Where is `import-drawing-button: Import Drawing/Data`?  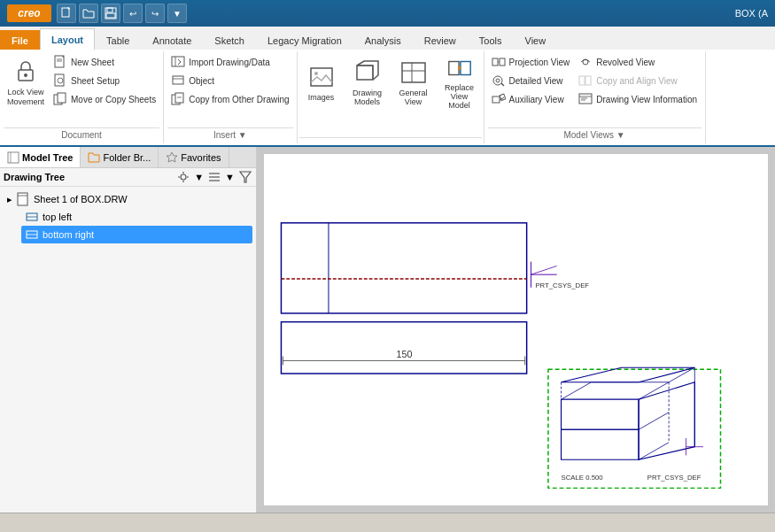 import-drawing-button: Import Drawing/Data is located at coordinates (230, 62).